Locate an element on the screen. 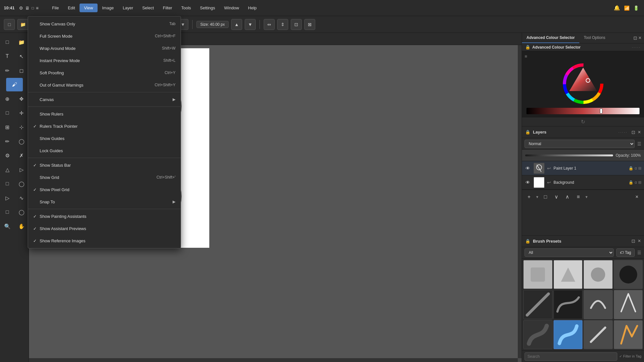 The width and height of the screenshot is (644, 362). shortcut-show-grid: Ctrl+Shift+' is located at coordinates (166, 177).